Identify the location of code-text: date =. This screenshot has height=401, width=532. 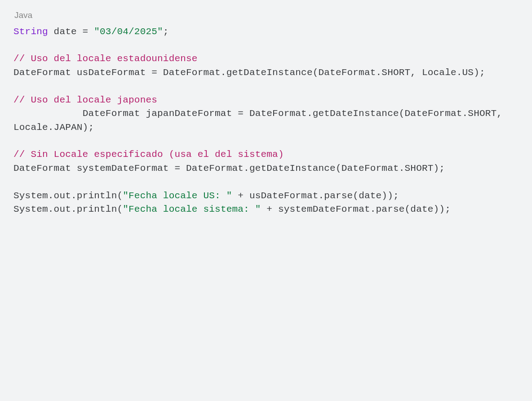
(71, 31).